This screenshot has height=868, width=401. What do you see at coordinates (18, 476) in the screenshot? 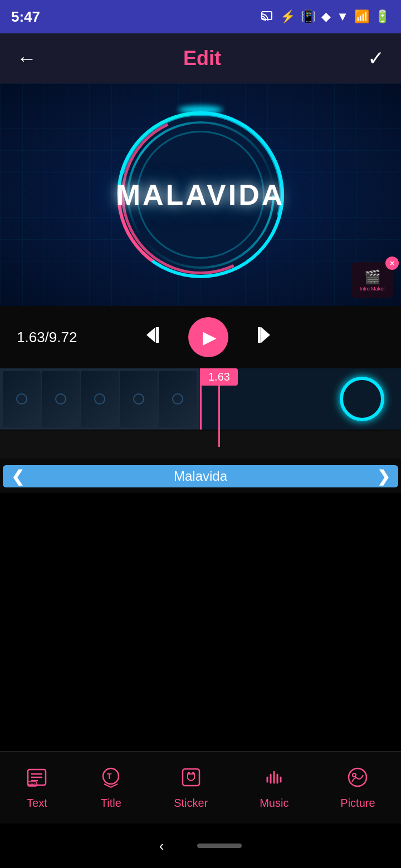
I see `clip-arrow-left: ❮` at bounding box center [18, 476].